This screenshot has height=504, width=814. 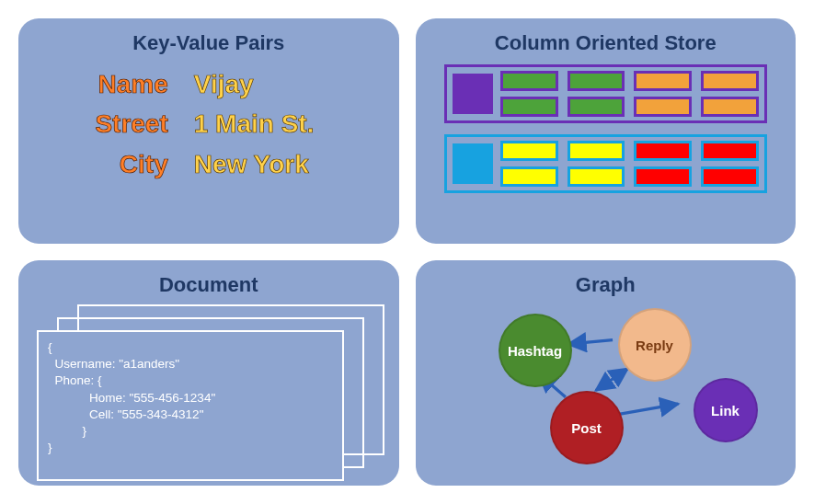 I want to click on graph-node-post: Post, so click(x=587, y=428).